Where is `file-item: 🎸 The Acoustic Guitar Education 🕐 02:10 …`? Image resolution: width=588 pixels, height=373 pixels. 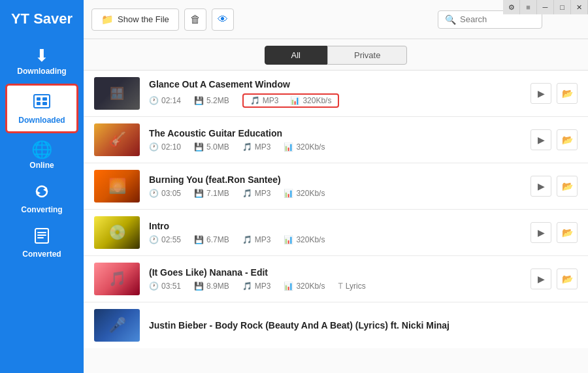 file-item: 🎸 The Acoustic Guitar Education 🕐 02:10 … is located at coordinates (336, 140).